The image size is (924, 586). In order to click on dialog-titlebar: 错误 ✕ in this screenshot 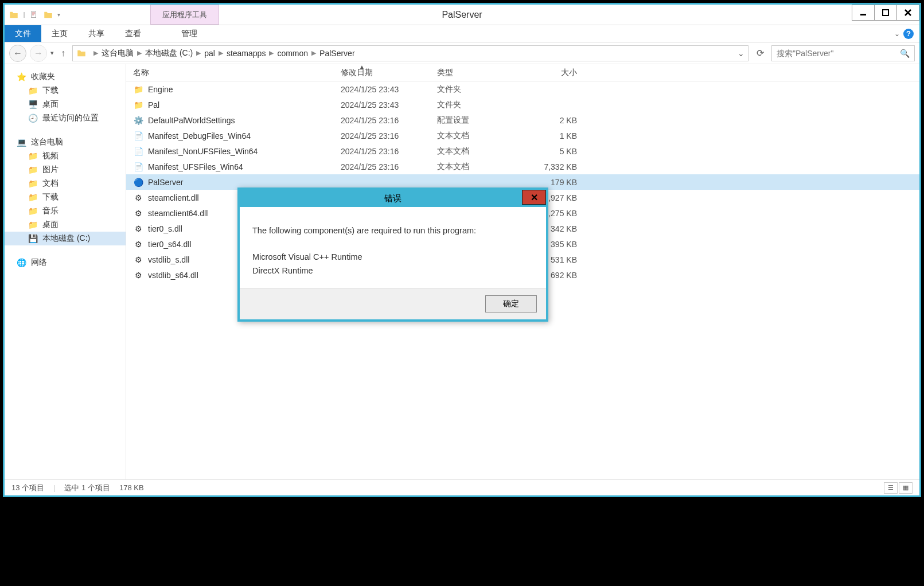, I will do `click(393, 198)`.